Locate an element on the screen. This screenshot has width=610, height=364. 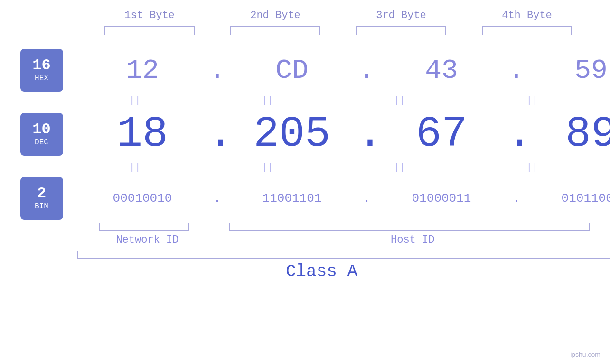
dec-octets: 18 . 205 . 67 . 89 is located at coordinates (344, 134).